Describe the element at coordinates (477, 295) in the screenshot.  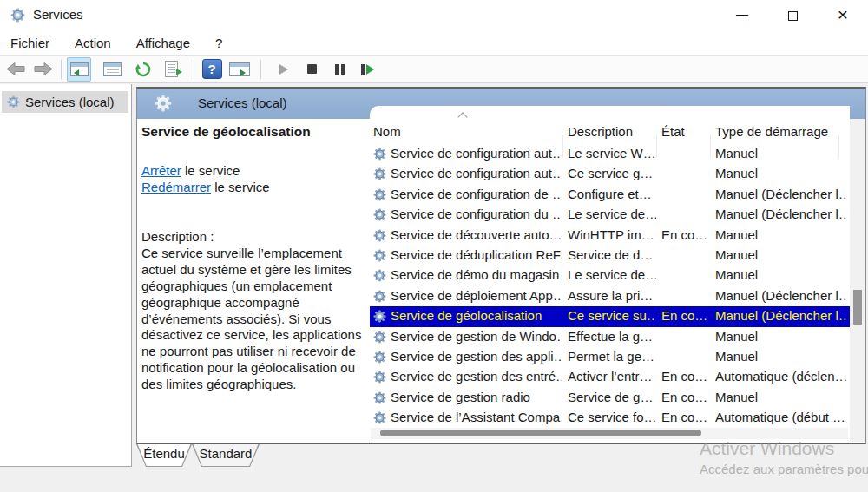
I see `service-name-cell: Service de déploiement App…` at that location.